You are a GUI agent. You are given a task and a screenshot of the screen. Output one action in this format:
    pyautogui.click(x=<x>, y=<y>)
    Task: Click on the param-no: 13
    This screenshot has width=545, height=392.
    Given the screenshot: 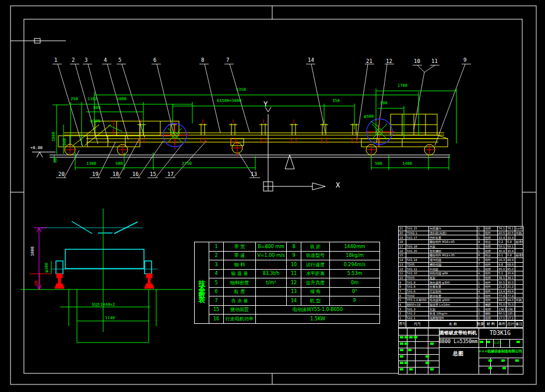 What is the action you would take?
    pyautogui.click(x=294, y=292)
    